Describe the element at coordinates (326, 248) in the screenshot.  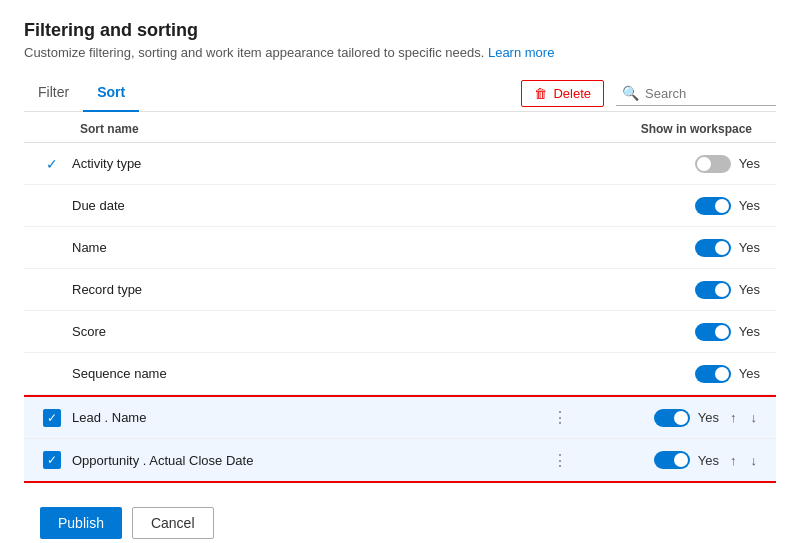
I see `row-name: Name` at that location.